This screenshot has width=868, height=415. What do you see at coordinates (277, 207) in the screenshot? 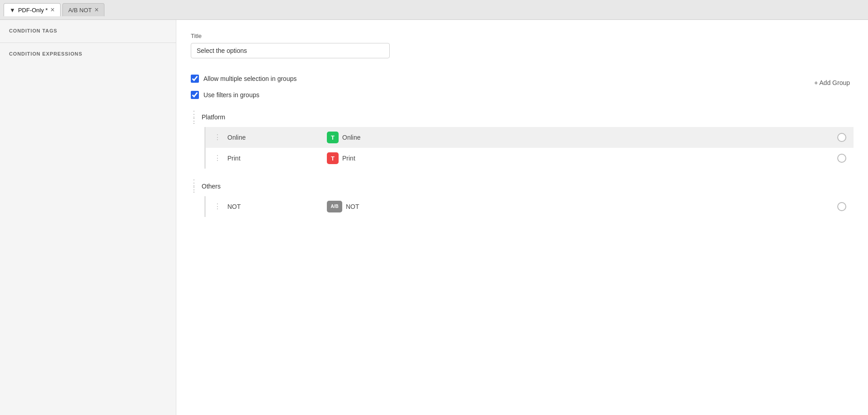
I see `item-not-name: NOT` at bounding box center [277, 207].